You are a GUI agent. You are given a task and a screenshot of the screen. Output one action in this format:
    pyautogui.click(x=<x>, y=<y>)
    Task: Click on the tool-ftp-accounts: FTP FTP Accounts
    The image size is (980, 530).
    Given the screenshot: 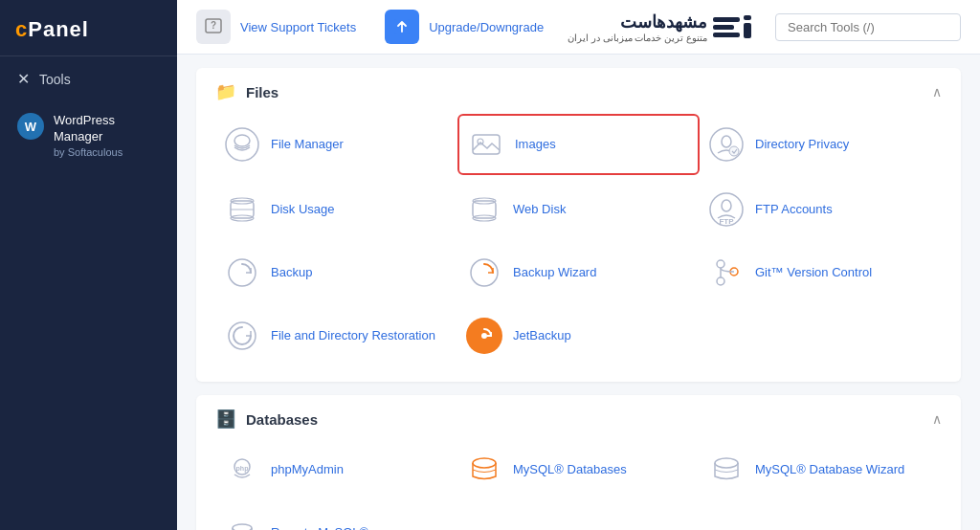 What is the action you would take?
    pyautogui.click(x=821, y=210)
    